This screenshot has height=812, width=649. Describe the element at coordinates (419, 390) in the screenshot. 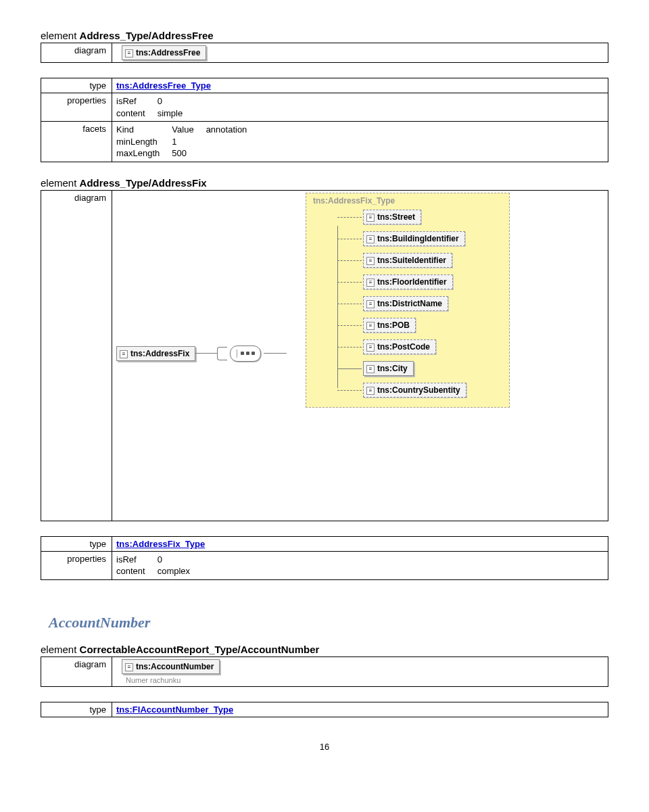

I see `schema-child-label: tns:CountrySubentity` at that location.